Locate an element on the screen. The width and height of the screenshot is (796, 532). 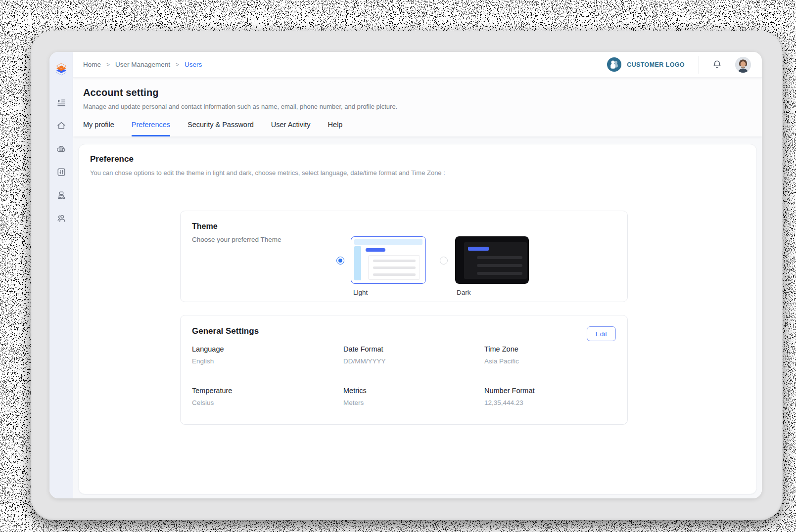
home-icon is located at coordinates (61, 126).